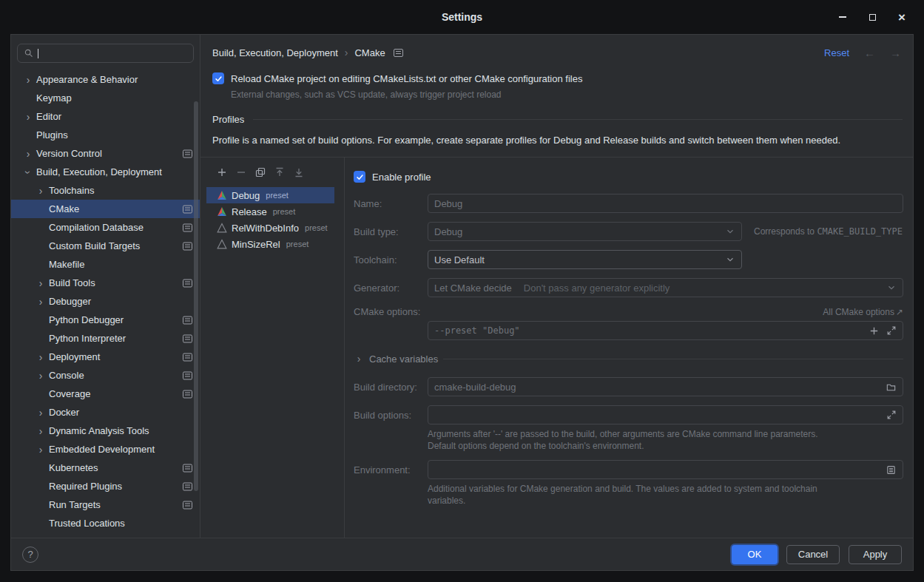 This screenshot has height=582, width=924. What do you see at coordinates (105, 302) in the screenshot?
I see `sidebar-item-debugger: ›Debugger` at bounding box center [105, 302].